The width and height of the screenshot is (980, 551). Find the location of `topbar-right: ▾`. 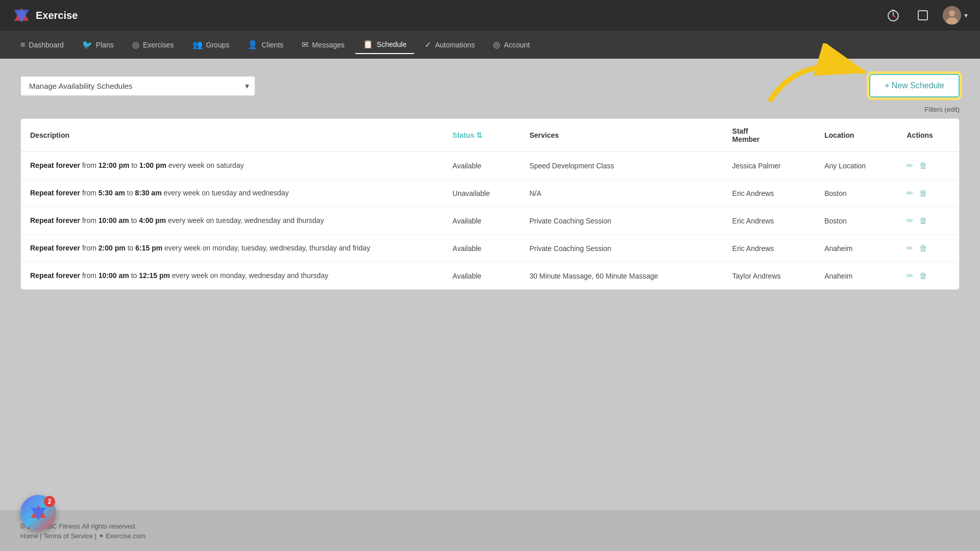

topbar-right: ▾ is located at coordinates (926, 15).